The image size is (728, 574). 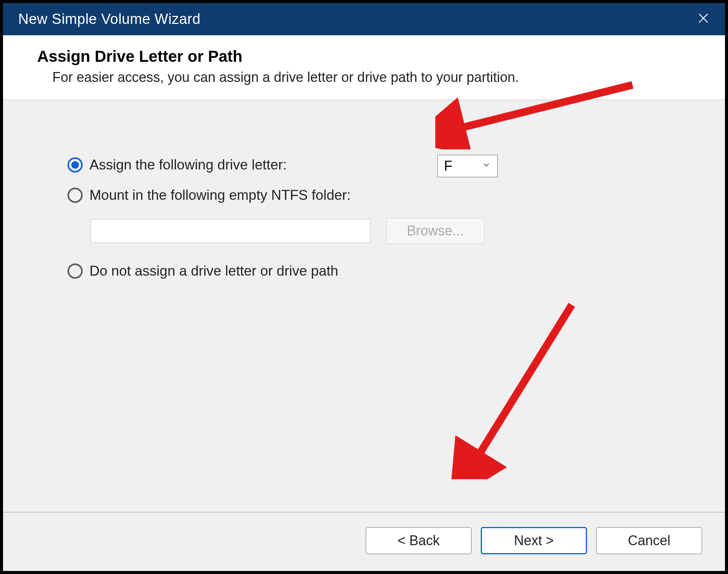 I want to click on cancel-button: Cancel, so click(x=649, y=541).